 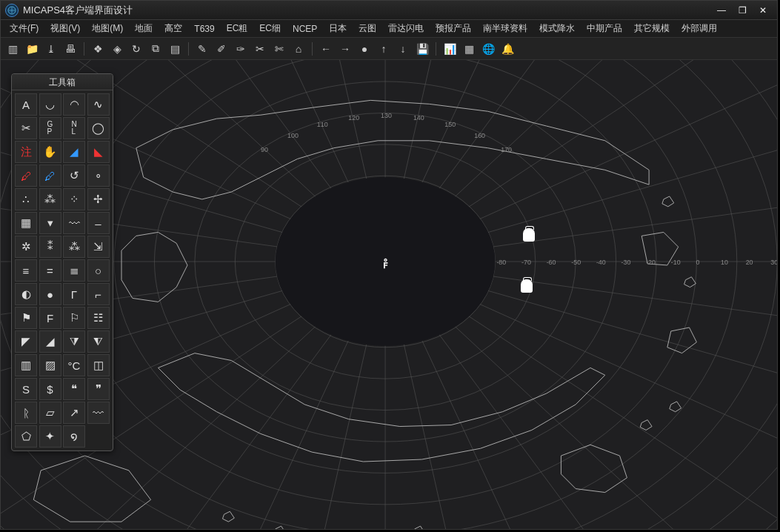 I want to click on cut2-icon: ✄, so click(x=279, y=49).